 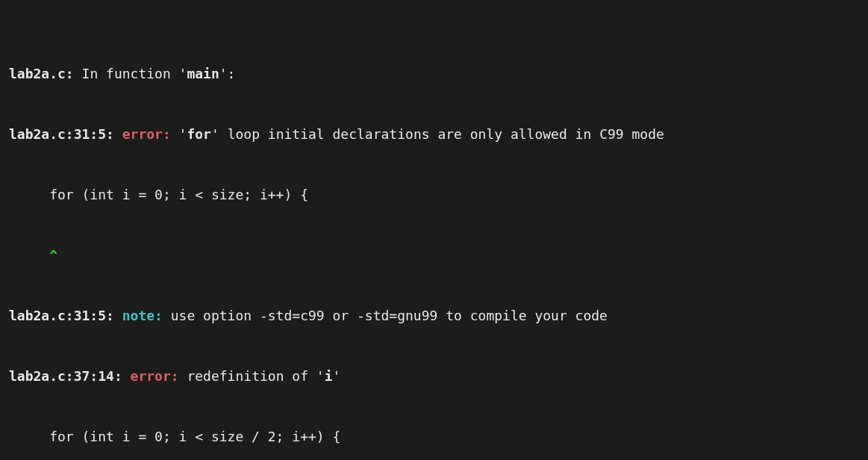 What do you see at coordinates (42, 73) in the screenshot?
I see `file-loc: lab2a.c:` at bounding box center [42, 73].